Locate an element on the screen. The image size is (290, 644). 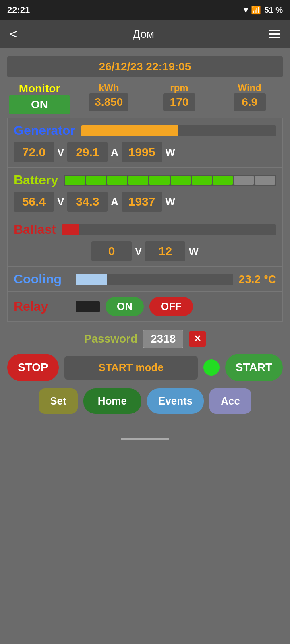
menu-button is located at coordinates (275, 34).